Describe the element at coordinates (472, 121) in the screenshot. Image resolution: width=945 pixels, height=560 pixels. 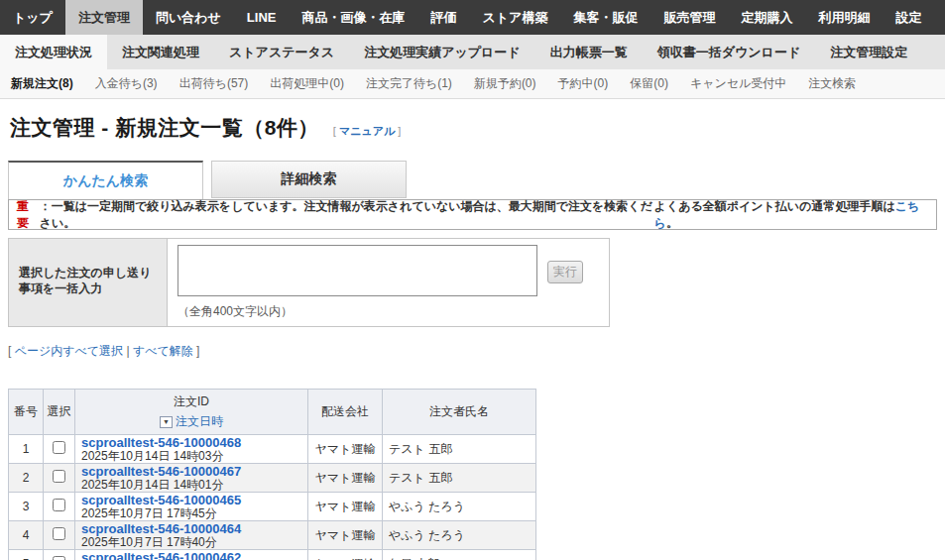
I see `title-row: 注文管理 - 新規注文一覧（8件） [ マニュアル ]` at that location.